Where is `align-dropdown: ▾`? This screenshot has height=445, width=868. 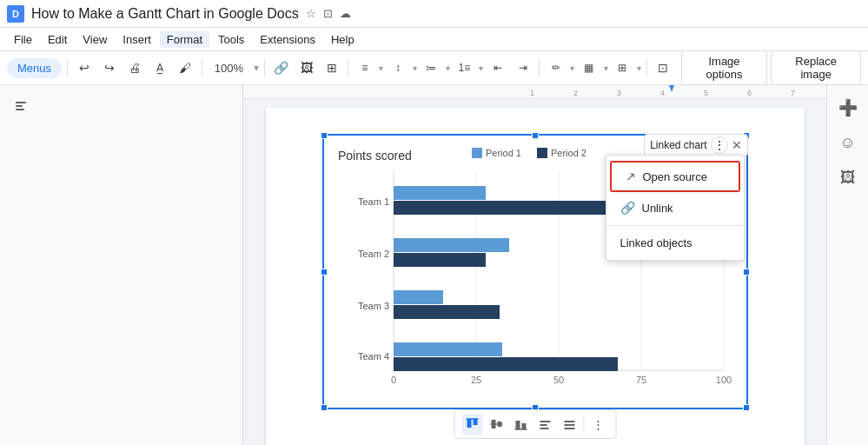
align-dropdown: ▾ is located at coordinates (381, 68).